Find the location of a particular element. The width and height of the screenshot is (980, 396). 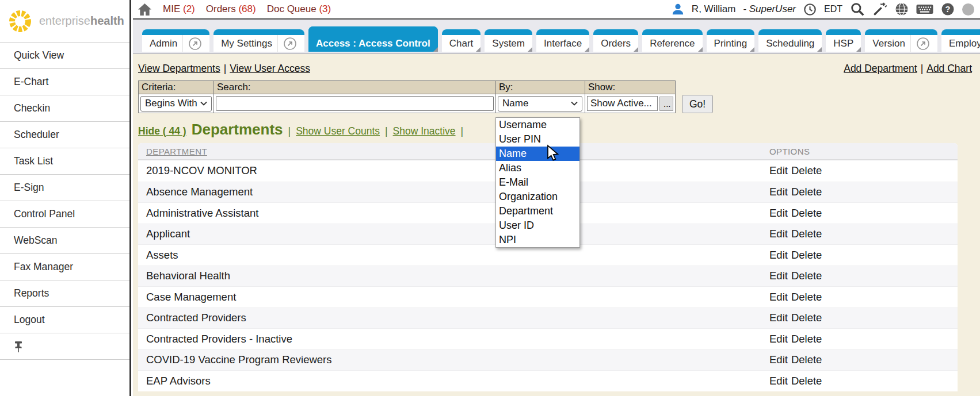

department-column-header: DEPARTMENT is located at coordinates (453, 152).